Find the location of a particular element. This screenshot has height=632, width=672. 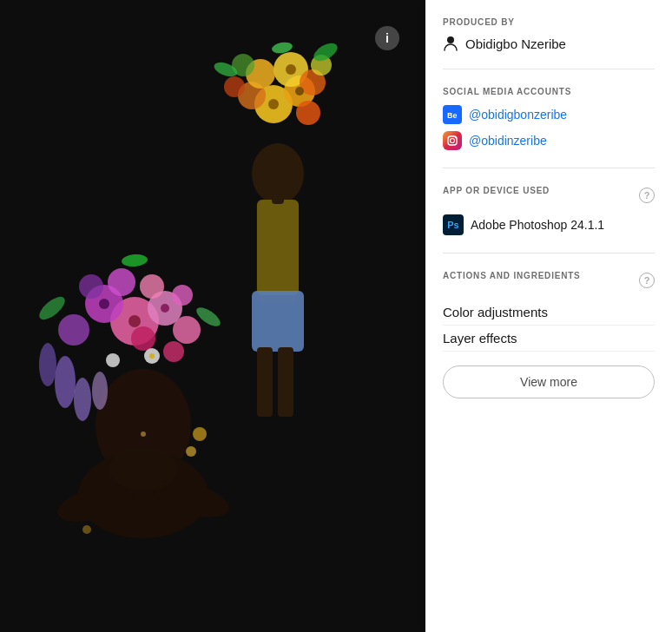

info-button: i is located at coordinates (387, 38).